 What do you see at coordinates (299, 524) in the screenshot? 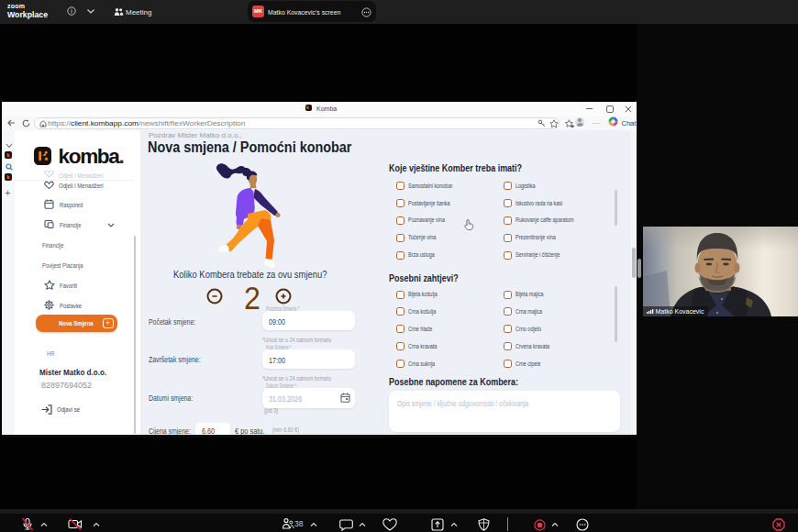
I see `svg-text: 38` at bounding box center [299, 524].